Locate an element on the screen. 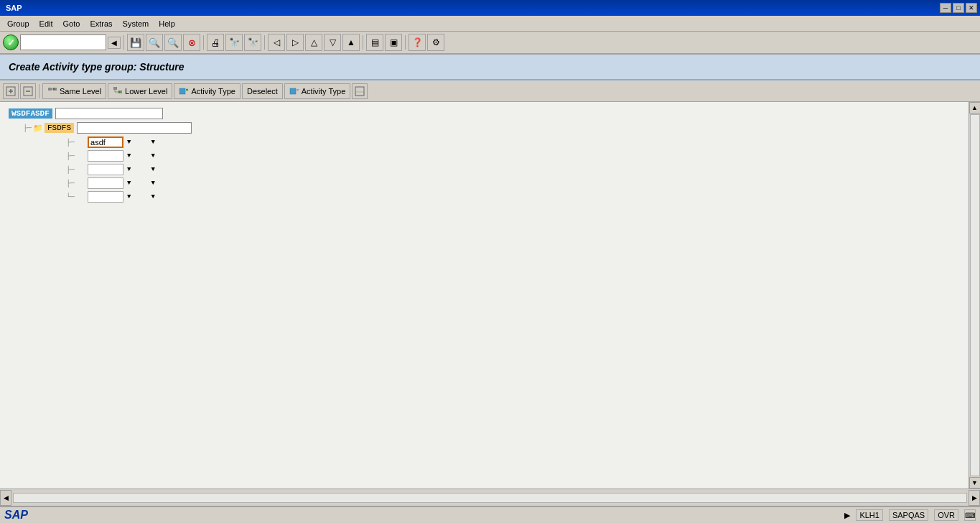 The height and width of the screenshot is (523, 980). dropdown-arrow-3: ▼ is located at coordinates (129, 170).